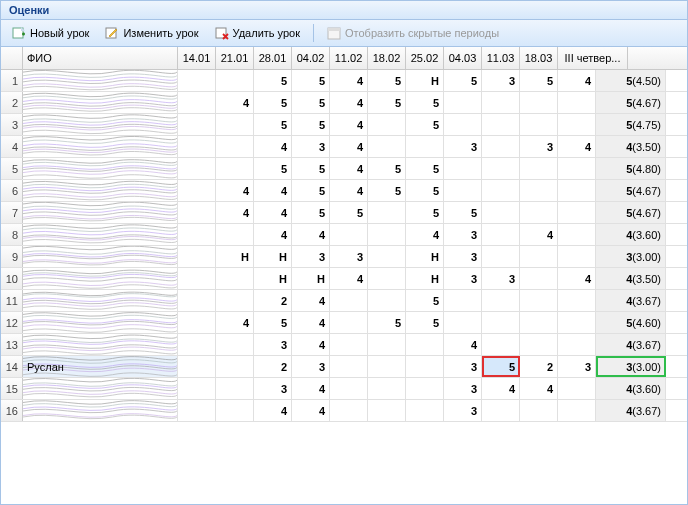 Image resolution: width=688 pixels, height=505 pixels. I want to click on grade-cell: Н, so click(273, 256).